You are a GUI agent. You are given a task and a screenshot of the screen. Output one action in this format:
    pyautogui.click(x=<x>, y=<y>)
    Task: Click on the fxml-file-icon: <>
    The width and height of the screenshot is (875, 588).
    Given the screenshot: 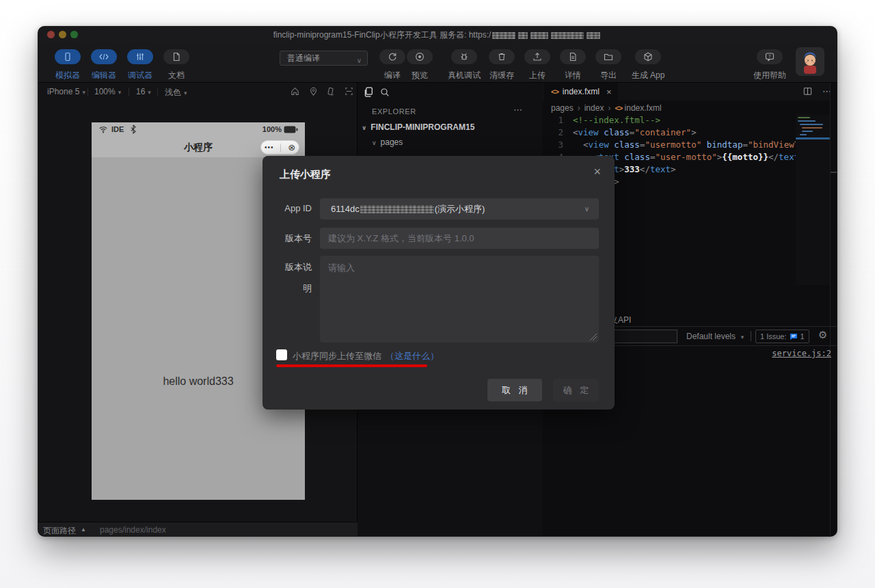 What is the action you would take?
    pyautogui.click(x=555, y=92)
    